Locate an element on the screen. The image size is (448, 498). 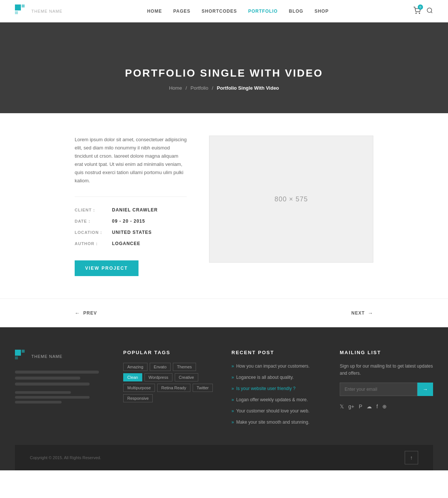
mailing-desc: Sign up for our mailing list to get late… is located at coordinates (386, 370).